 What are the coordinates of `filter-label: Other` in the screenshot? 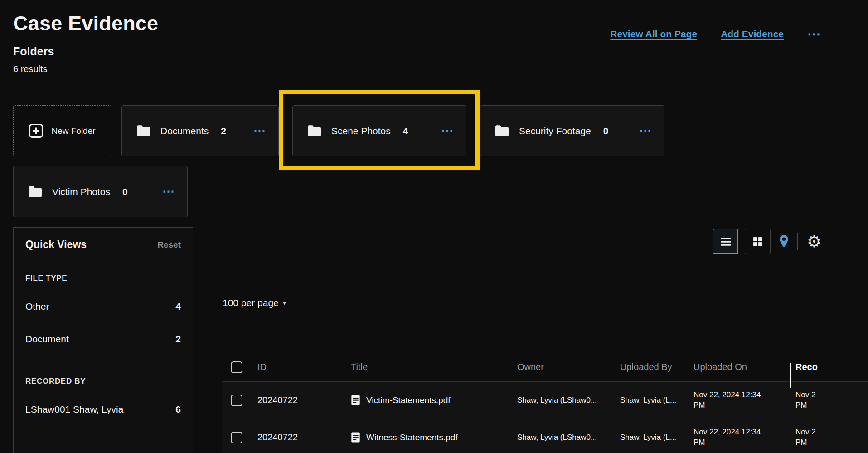 It's located at (37, 307).